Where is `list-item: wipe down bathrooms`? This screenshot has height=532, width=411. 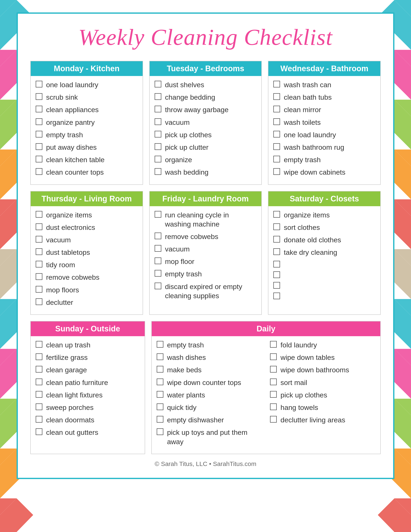
list-item: wipe down bathrooms is located at coordinates (323, 370).